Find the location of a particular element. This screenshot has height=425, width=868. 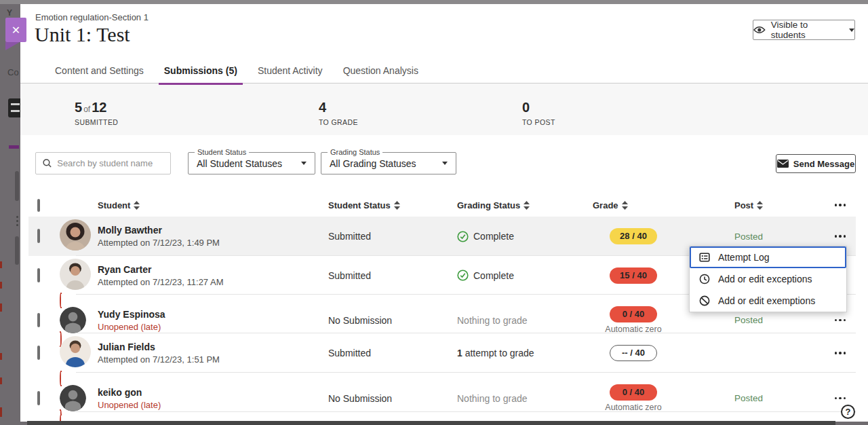

send-message-button: Send Message is located at coordinates (816, 164).